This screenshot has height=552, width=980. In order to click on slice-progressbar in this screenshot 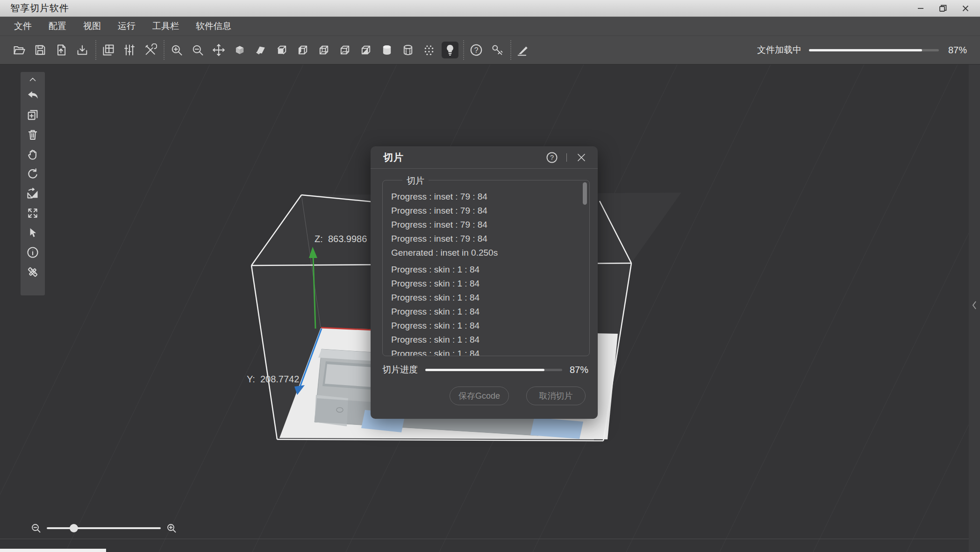, I will do `click(494, 370)`.